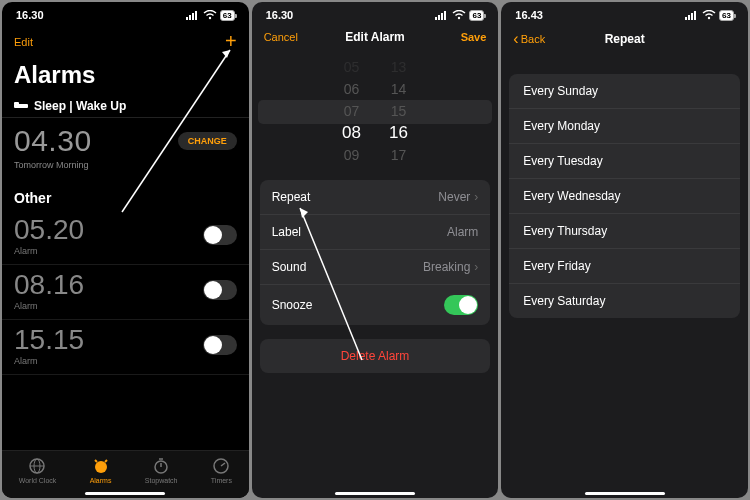 Image resolution: width=750 pixels, height=500 pixels. What do you see at coordinates (161, 466) in the screenshot?
I see `stopwatch-icon` at bounding box center [161, 466].